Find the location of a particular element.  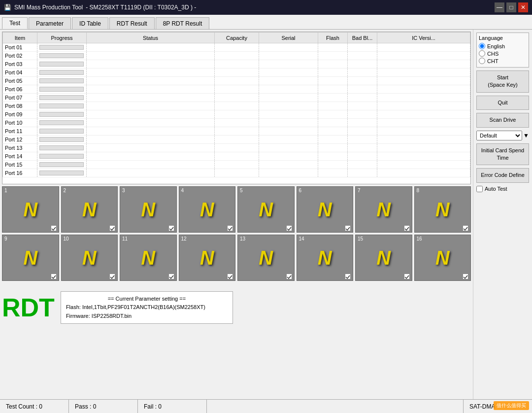

port-card-number: 8 is located at coordinates (418, 190).